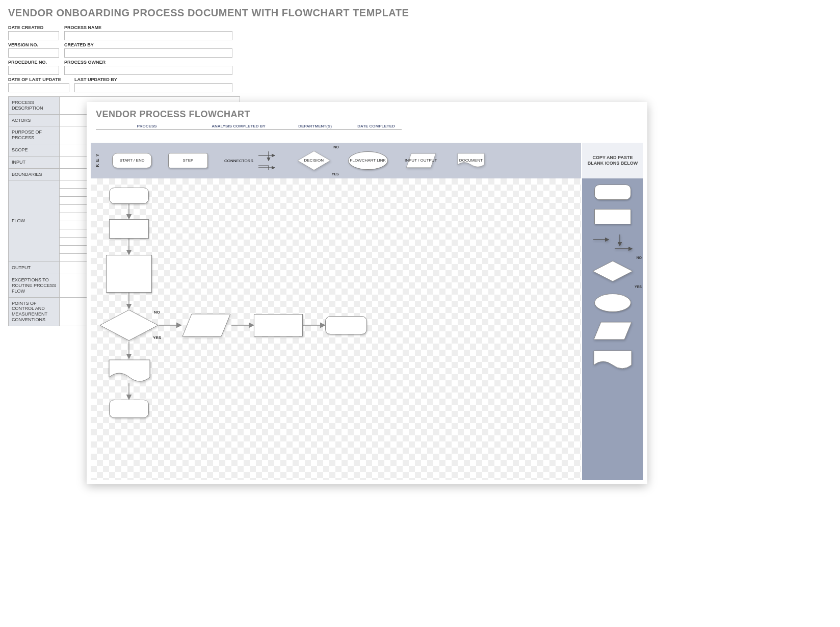  Describe the element at coordinates (157, 312) in the screenshot. I see `canvas-no-label: NO` at that location.